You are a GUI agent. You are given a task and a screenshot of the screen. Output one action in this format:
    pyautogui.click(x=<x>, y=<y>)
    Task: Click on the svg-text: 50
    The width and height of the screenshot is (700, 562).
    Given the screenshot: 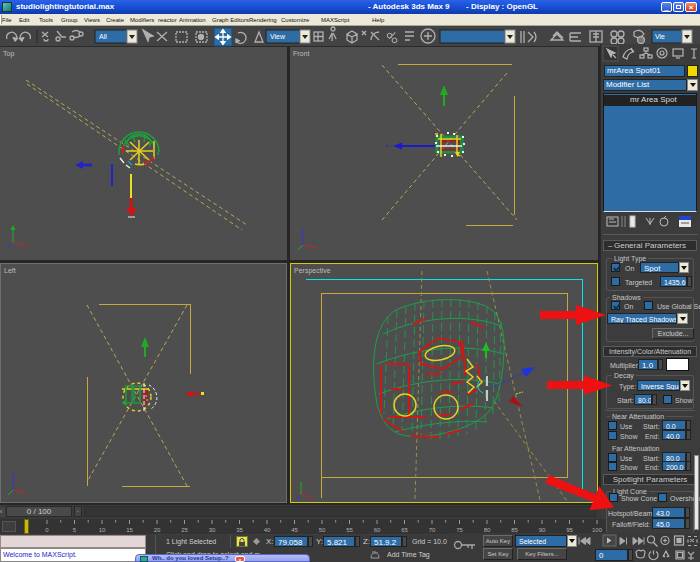 What is the action you would take?
    pyautogui.click(x=322, y=530)
    